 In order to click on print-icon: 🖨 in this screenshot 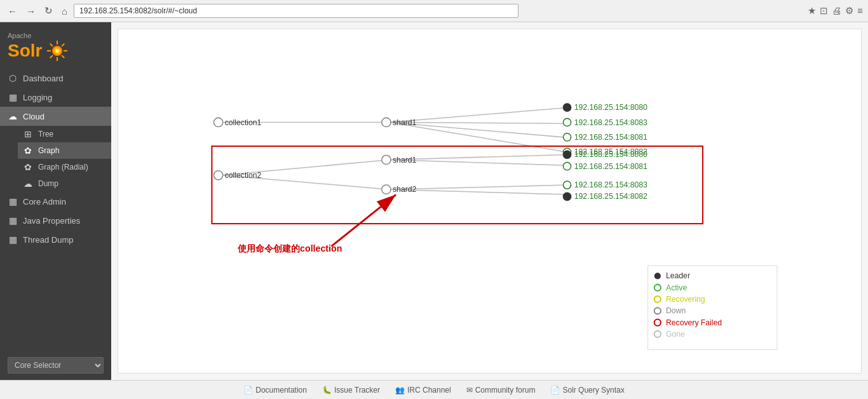, I will do `click(836, 11)`.